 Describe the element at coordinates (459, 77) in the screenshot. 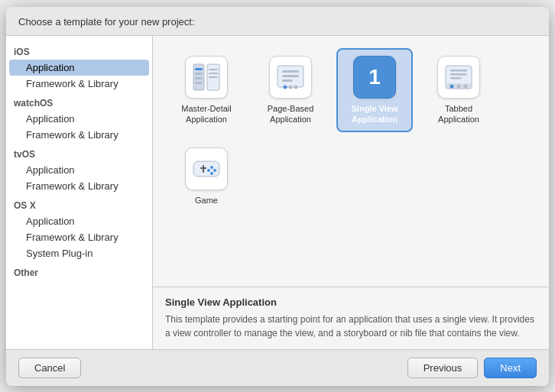

I see `template-icon-tabbed` at that location.